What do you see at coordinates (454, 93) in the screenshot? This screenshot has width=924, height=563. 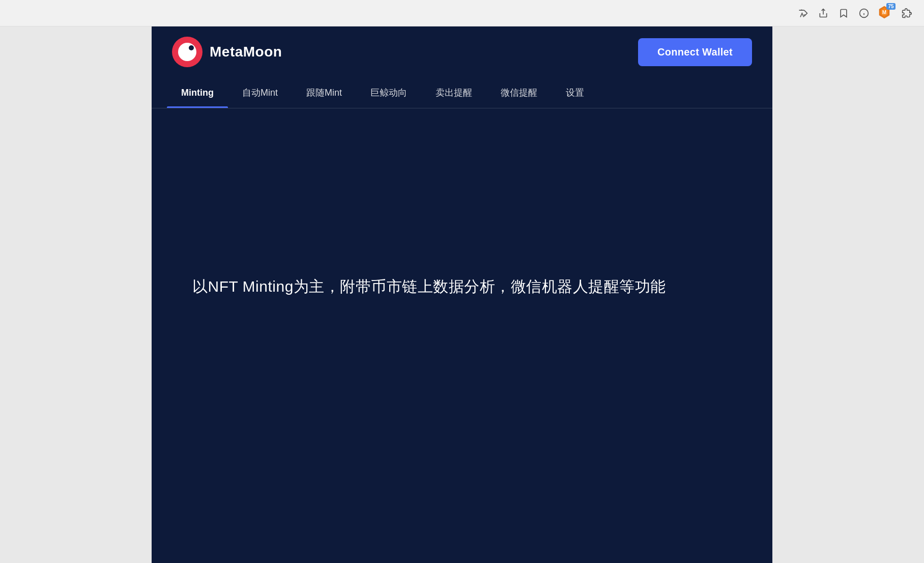 I see `tab-sell-alert: 卖出提醒` at bounding box center [454, 93].